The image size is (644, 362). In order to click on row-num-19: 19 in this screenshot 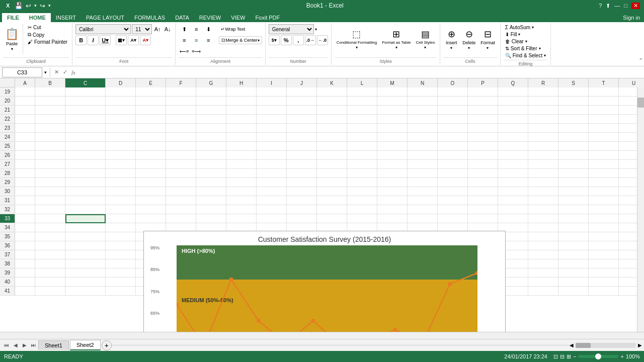, I will do `click(8, 92)`.